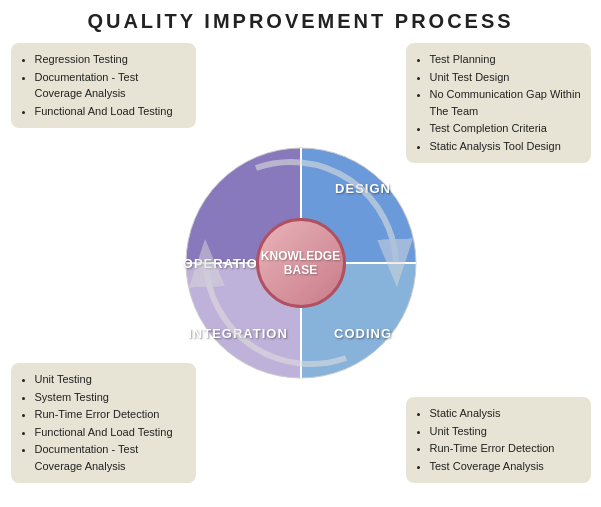  Describe the element at coordinates (104, 86) in the screenshot. I see `info-box-operation: Regression TestingDocumentation - Test C…` at that location.